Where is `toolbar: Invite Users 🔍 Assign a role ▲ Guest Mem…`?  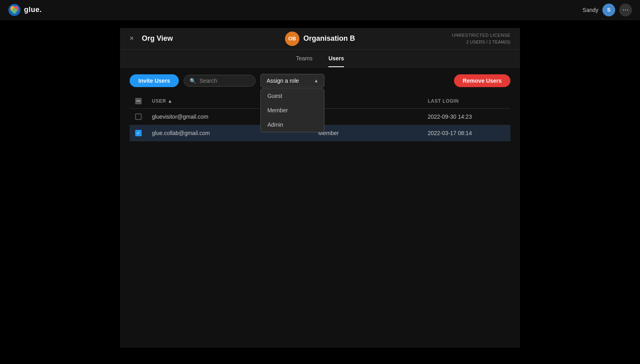 toolbar: Invite Users 🔍 Assign a role ▲ Guest Mem… is located at coordinates (320, 81).